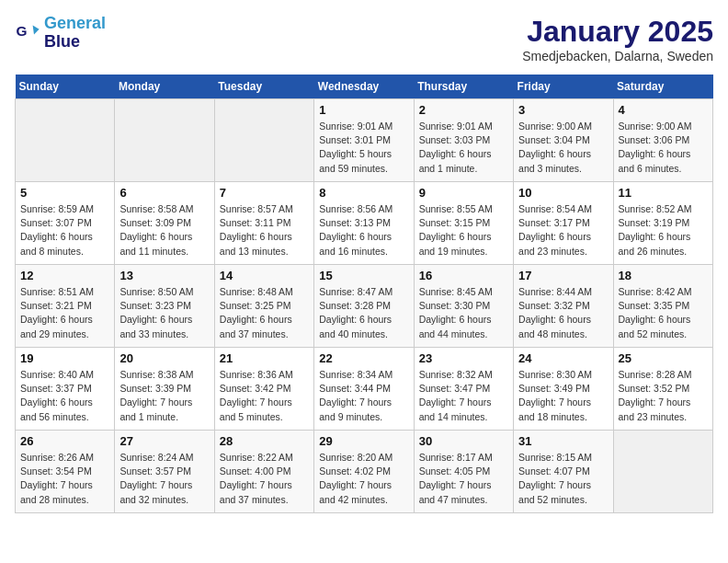 This screenshot has width=728, height=563. Describe the element at coordinates (563, 276) in the screenshot. I see `day-number: 17` at that location.